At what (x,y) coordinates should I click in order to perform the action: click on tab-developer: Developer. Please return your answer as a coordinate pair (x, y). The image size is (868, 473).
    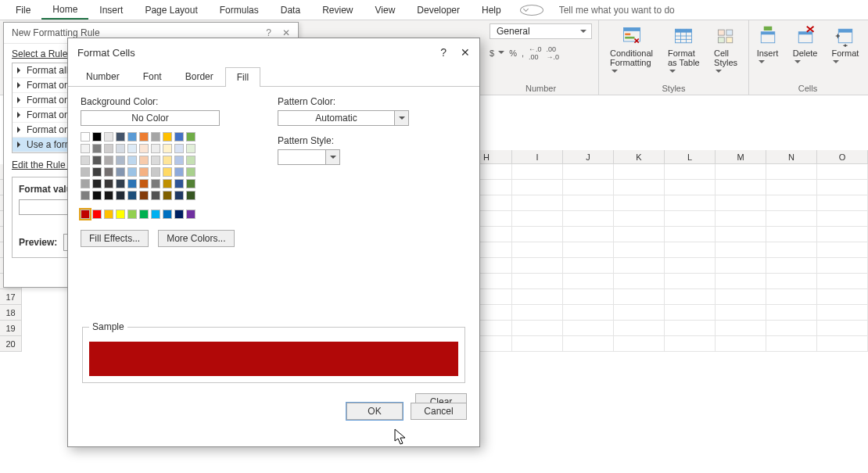
    Looking at the image, I should click on (438, 10).